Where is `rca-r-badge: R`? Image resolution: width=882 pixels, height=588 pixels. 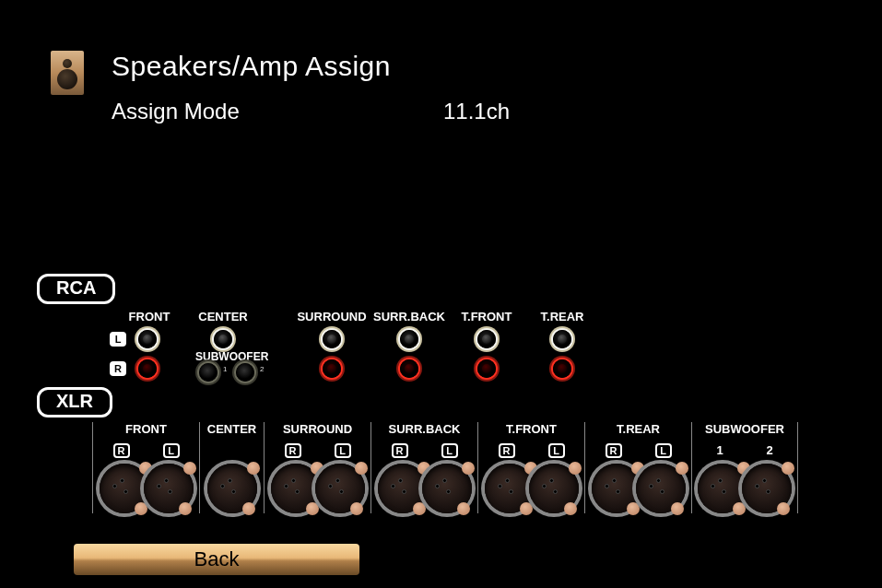
rca-r-badge: R is located at coordinates (118, 369).